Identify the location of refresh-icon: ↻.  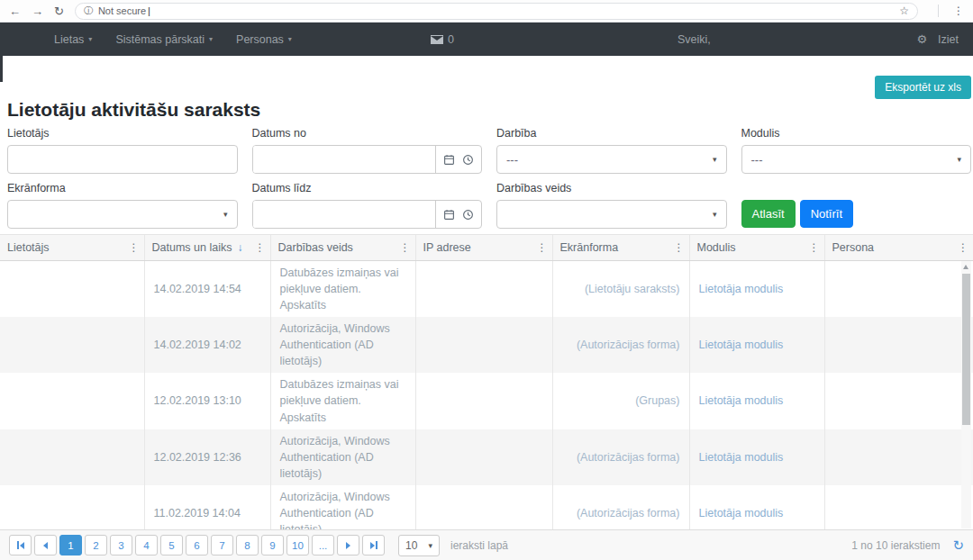
(959, 546).